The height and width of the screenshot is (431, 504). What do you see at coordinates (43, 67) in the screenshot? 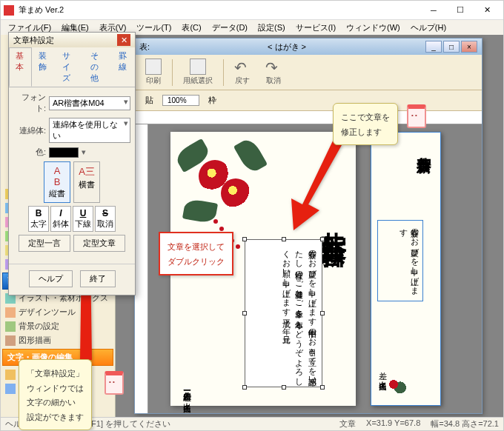
I see `tab-decor: 装飾` at bounding box center [43, 67].